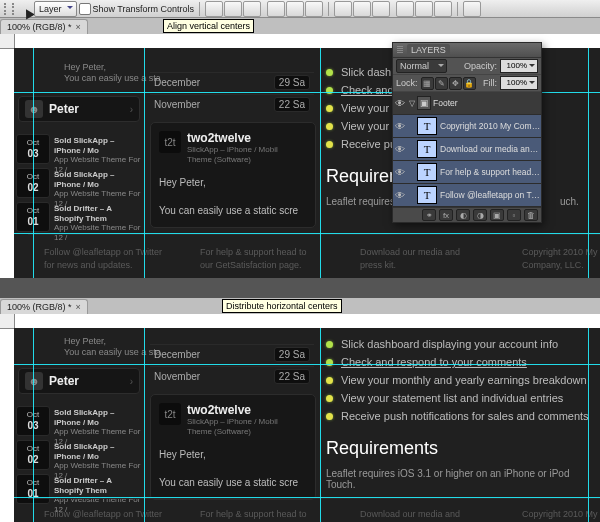 This screenshot has height=522, width=600. I want to click on card-title: two2twelve, so click(232, 410).